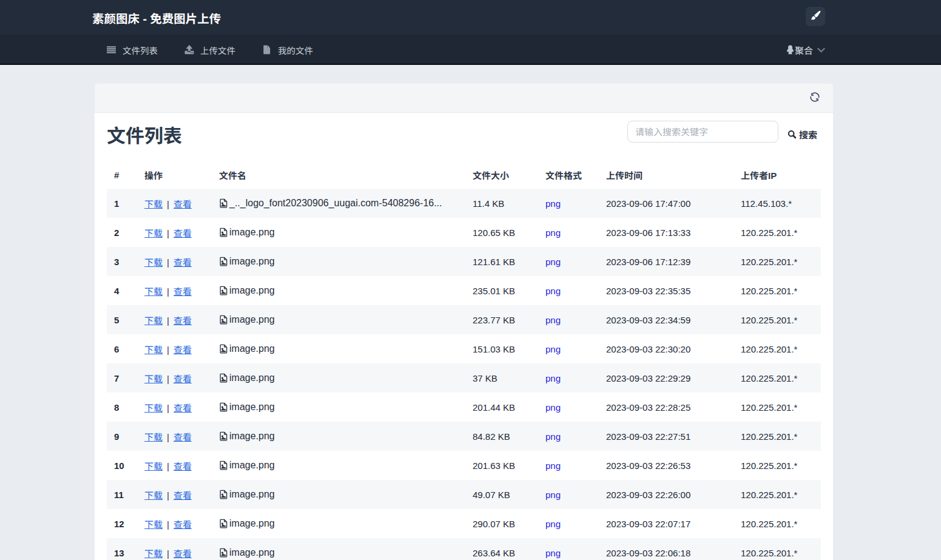  Describe the element at coordinates (806, 50) in the screenshot. I see `user-menu: 聚合` at that location.